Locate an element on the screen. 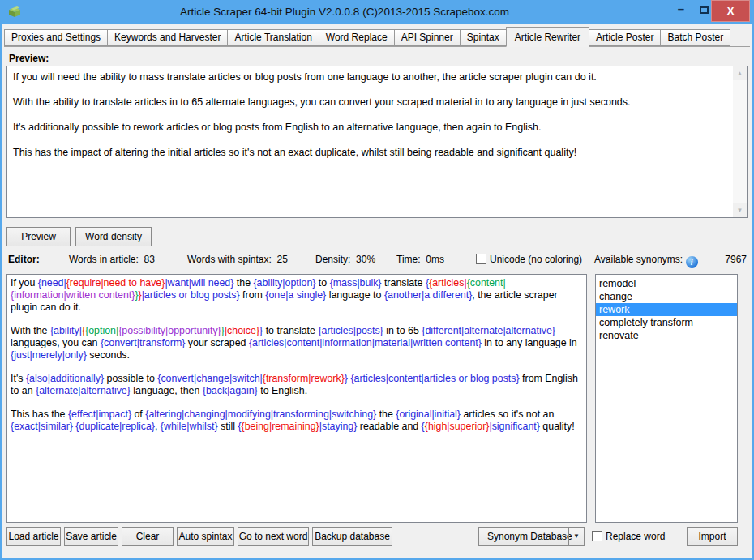 The width and height of the screenshot is (754, 560). import-button: Import is located at coordinates (712, 536).